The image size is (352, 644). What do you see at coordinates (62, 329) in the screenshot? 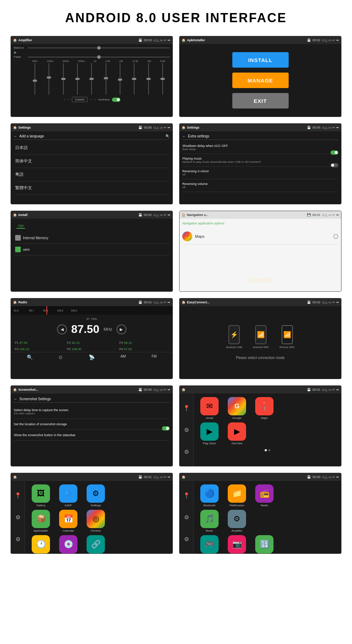
I see `radio-prev-button: ◀` at bounding box center [62, 329].